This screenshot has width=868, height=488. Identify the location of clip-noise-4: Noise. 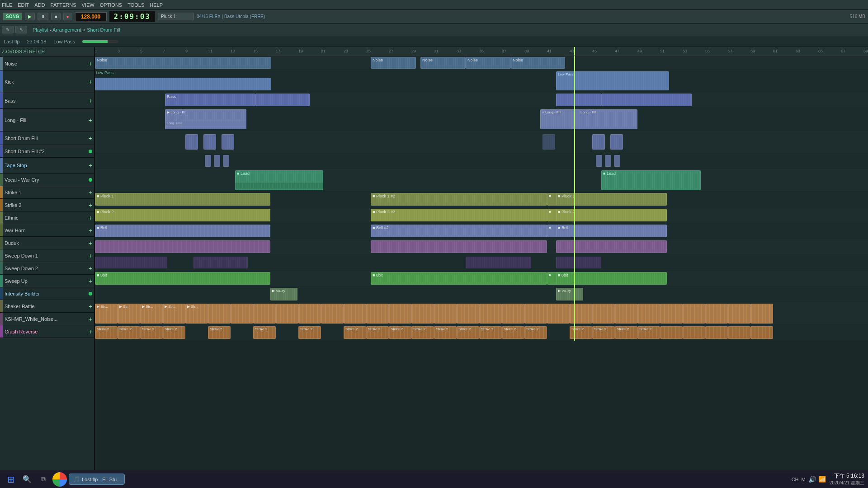
(488, 63).